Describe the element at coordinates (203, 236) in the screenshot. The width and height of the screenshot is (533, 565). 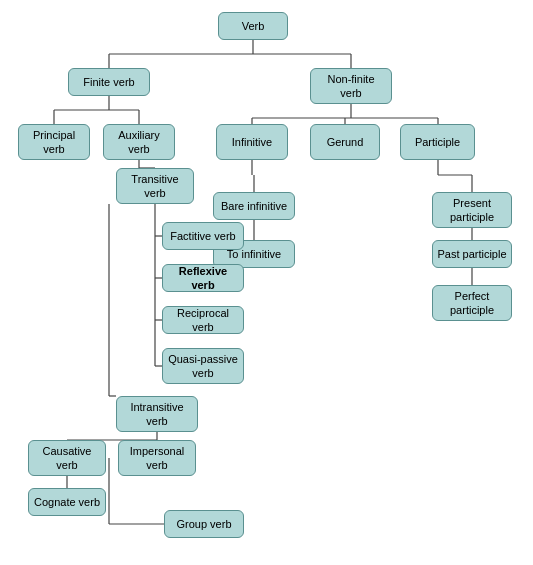
I see `node-factitive: Factitive verb` at that location.